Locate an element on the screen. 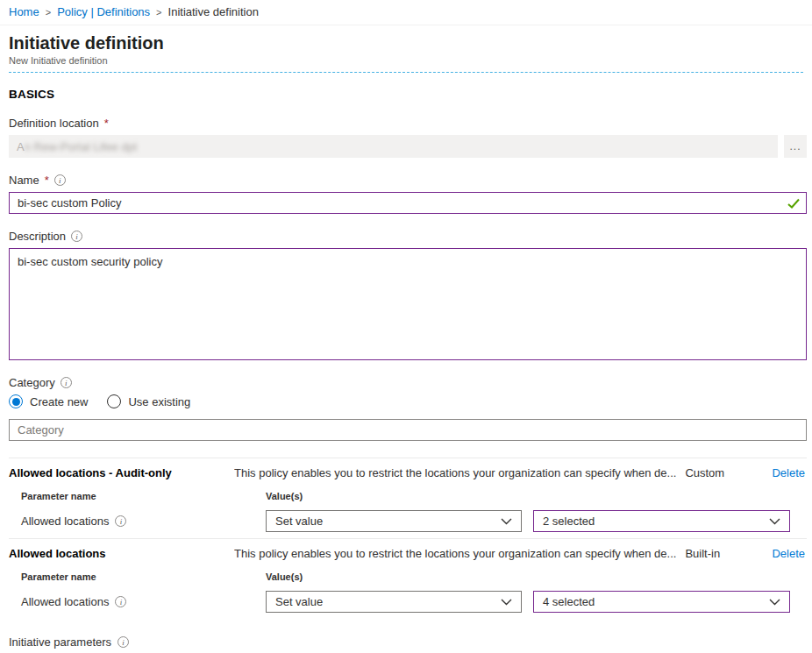 Image resolution: width=812 pixels, height=653 pixels. definition-location-browse-button: ... is located at coordinates (795, 146).